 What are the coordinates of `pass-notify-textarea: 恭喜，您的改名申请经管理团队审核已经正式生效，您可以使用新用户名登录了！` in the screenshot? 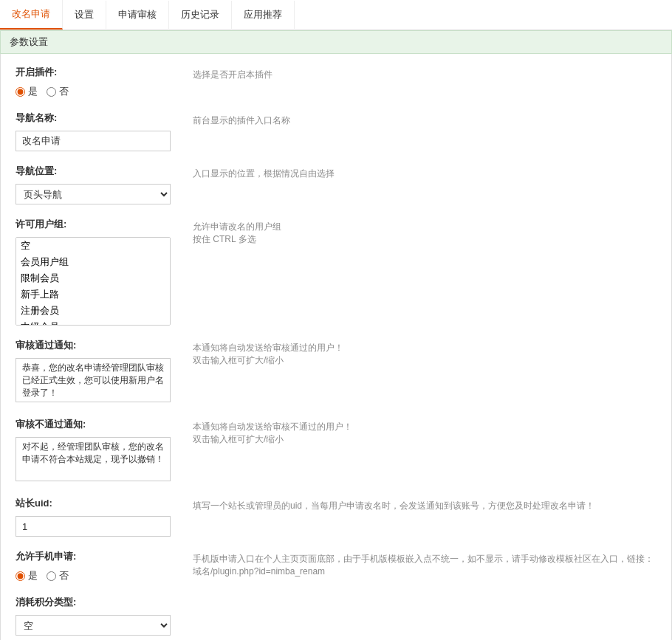 It's located at (93, 380).